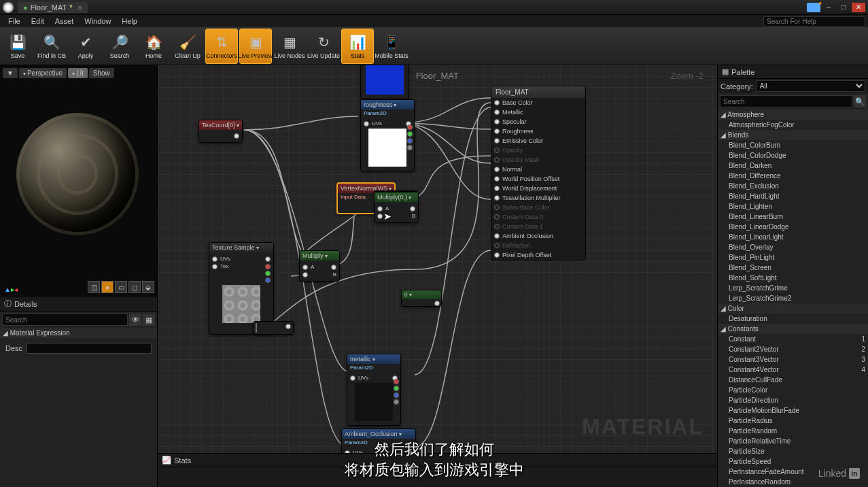 The width and height of the screenshot is (868, 487). Describe the element at coordinates (89, 348) in the screenshot. I see `desc-input` at that location.